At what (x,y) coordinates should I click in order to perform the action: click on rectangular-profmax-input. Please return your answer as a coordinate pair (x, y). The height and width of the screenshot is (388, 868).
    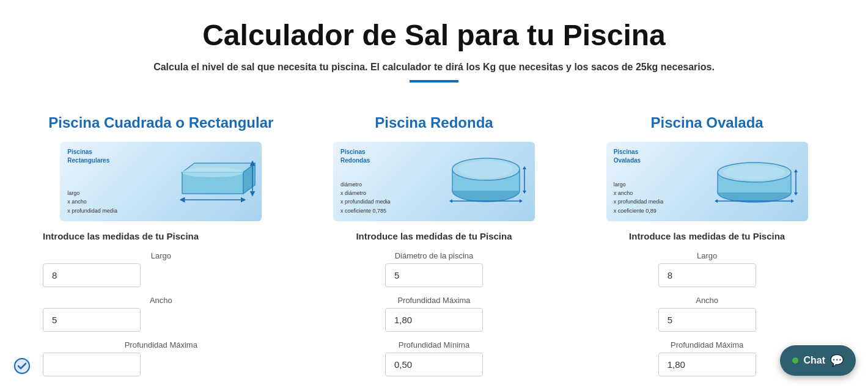
    Looking at the image, I should click on (92, 364).